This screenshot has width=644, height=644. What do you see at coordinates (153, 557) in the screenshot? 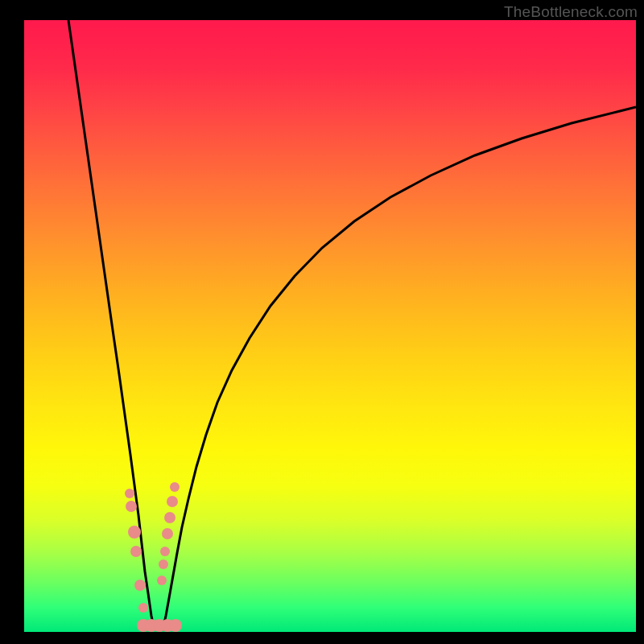
I see `marker-group` at bounding box center [153, 557].